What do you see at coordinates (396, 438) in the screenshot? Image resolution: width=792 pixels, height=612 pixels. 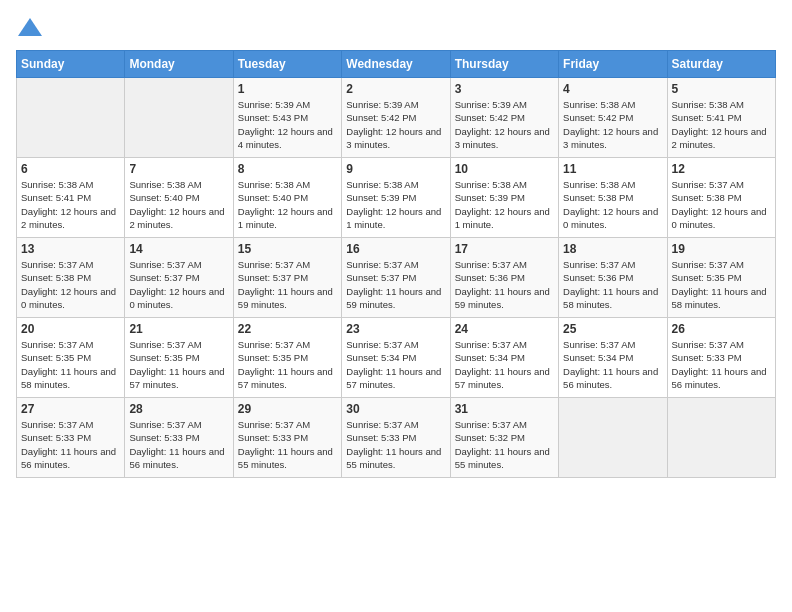 I see `calendar-cell: 30Sunrise: 5:37 AM Sunset: 5:33 PM Dayli…` at bounding box center [396, 438].